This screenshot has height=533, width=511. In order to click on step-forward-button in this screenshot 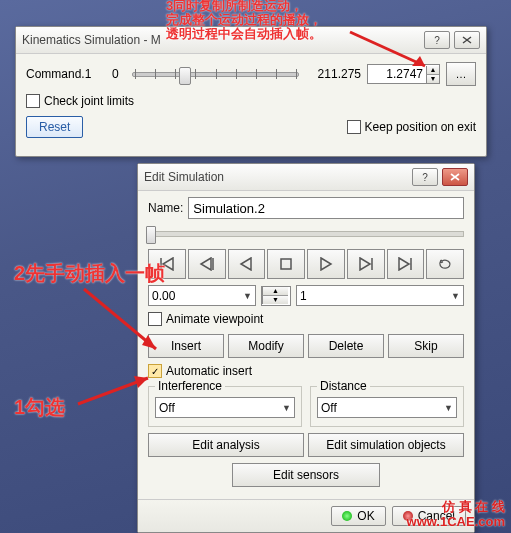, I will do `click(366, 264)`.